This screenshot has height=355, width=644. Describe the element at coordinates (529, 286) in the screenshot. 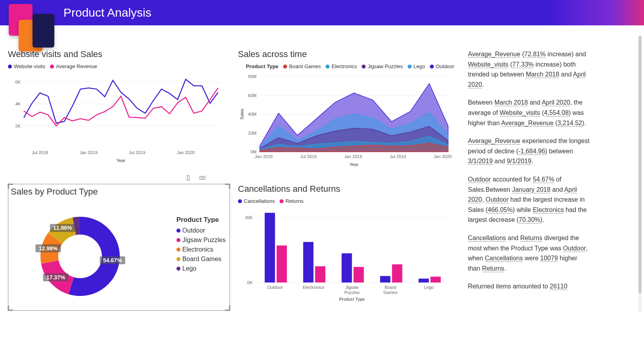

I see `insight-text: Returned items amounted to 26110` at that location.